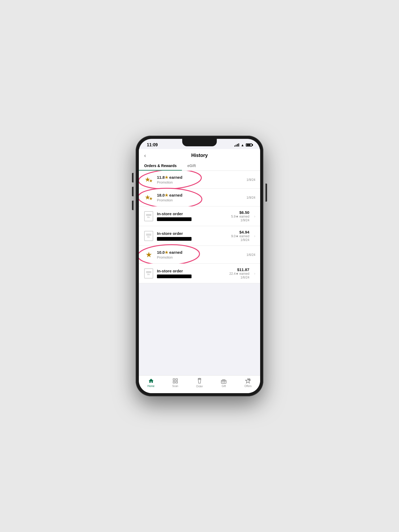 The height and width of the screenshot is (532, 399). What do you see at coordinates (149, 255) in the screenshot?
I see `promo3-star-icon: ★` at bounding box center [149, 255].